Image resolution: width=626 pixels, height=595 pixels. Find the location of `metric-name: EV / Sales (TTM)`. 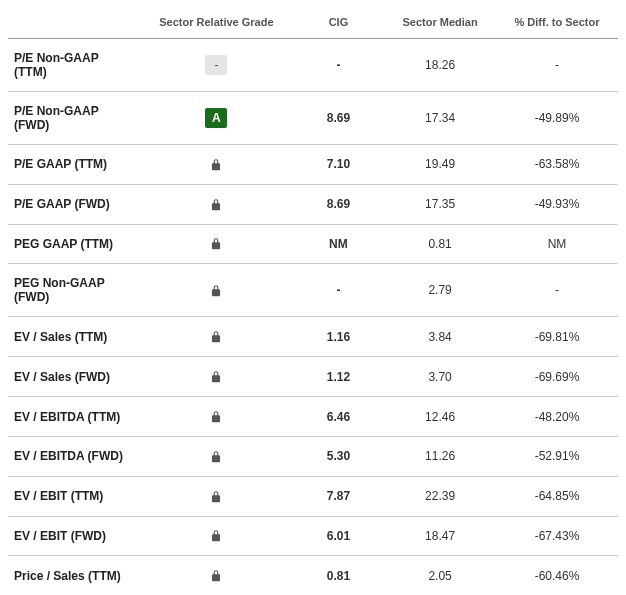

metric-name: EV / Sales (TTM) is located at coordinates (74, 337).